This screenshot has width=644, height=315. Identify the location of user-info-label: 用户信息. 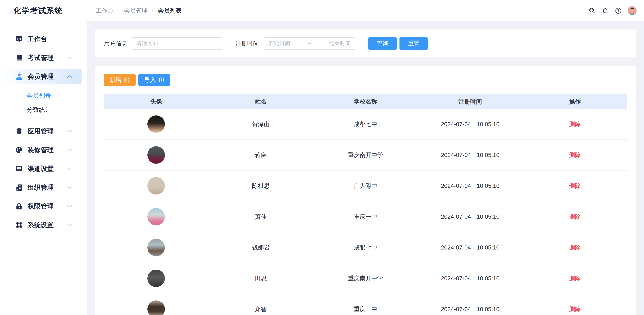
(116, 43).